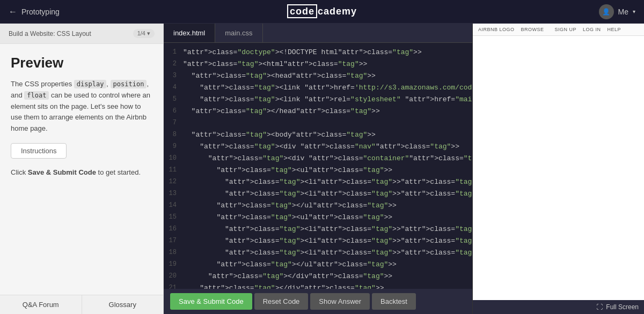 The height and width of the screenshot is (314, 644). What do you see at coordinates (82, 34) in the screenshot?
I see `sidebar-header: Build a Website: CSS Layout 1/4 ▾` at bounding box center [82, 34].